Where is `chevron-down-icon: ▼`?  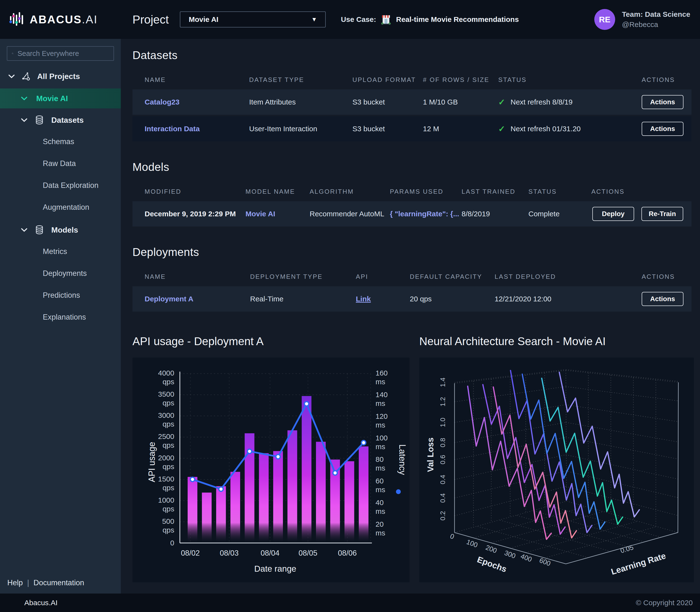
chevron-down-icon: ▼ is located at coordinates (314, 19).